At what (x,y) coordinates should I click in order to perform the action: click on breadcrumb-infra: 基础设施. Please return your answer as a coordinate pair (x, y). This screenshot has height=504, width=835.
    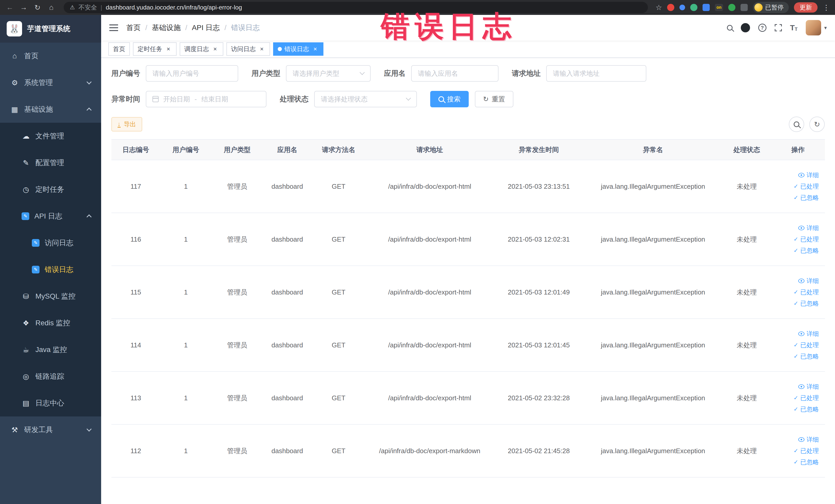
    Looking at the image, I should click on (166, 28).